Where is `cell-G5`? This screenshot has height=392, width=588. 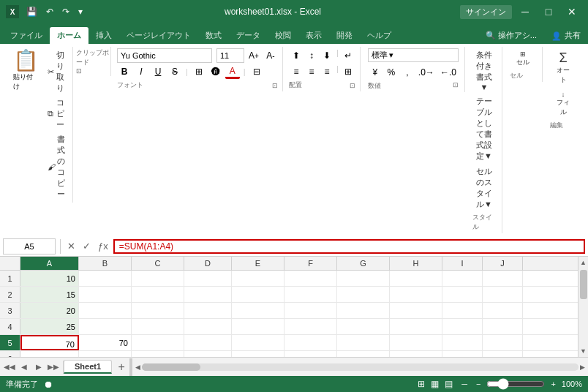
cell-G5 is located at coordinates (363, 342).